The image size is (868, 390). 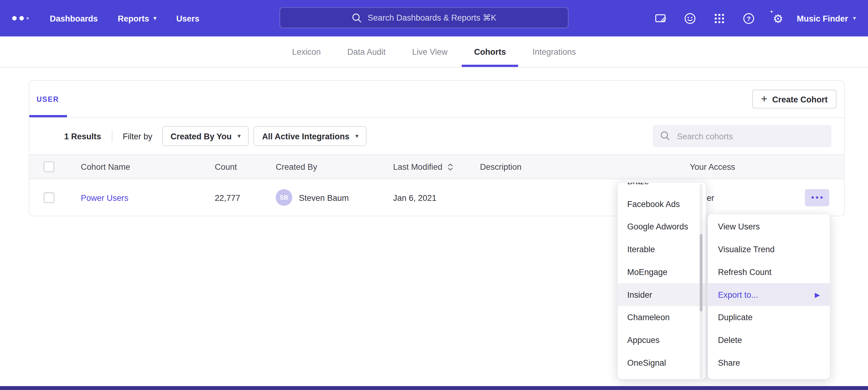 What do you see at coordinates (772, 12) in the screenshot?
I see `sparkle-icon: ✦` at bounding box center [772, 12].